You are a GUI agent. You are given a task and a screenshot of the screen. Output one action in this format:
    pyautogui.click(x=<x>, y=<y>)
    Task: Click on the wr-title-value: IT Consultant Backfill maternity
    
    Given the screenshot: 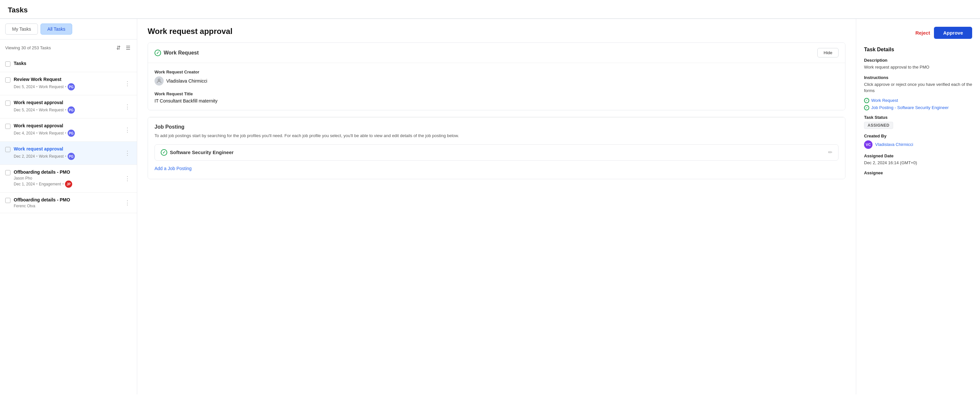 What is the action you would take?
    pyautogui.click(x=496, y=101)
    